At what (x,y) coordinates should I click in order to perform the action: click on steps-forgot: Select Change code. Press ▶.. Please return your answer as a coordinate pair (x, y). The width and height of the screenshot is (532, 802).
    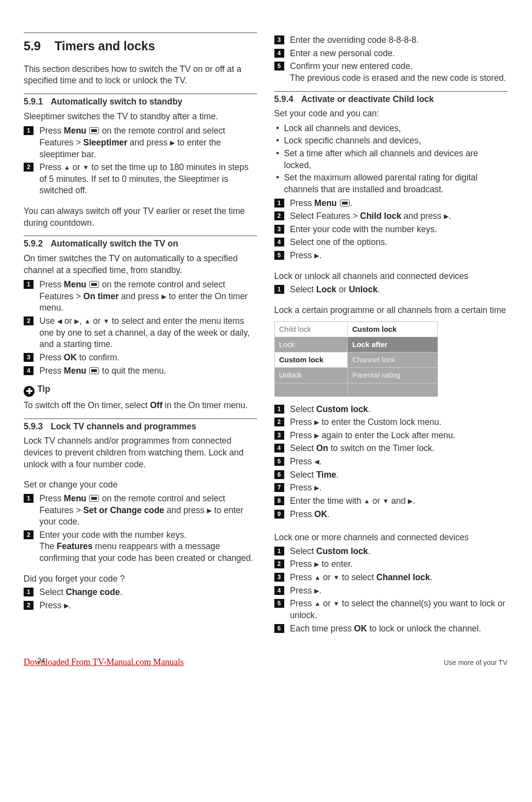
    Looking at the image, I should click on (140, 599).